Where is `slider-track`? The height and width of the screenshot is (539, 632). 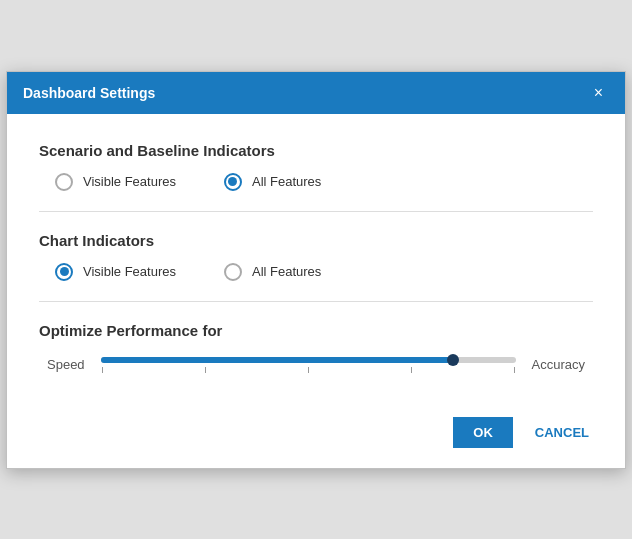
slider-track is located at coordinates (308, 360).